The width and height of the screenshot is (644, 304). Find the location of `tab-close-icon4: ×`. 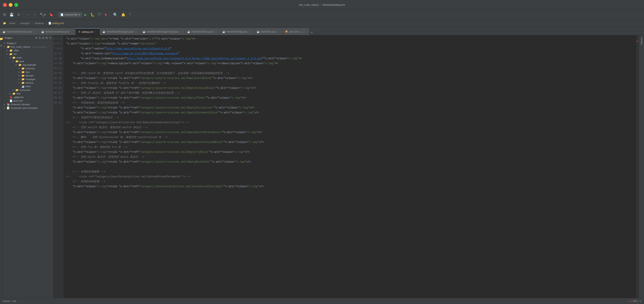

tab-close-icon4: × is located at coordinates (180, 32).